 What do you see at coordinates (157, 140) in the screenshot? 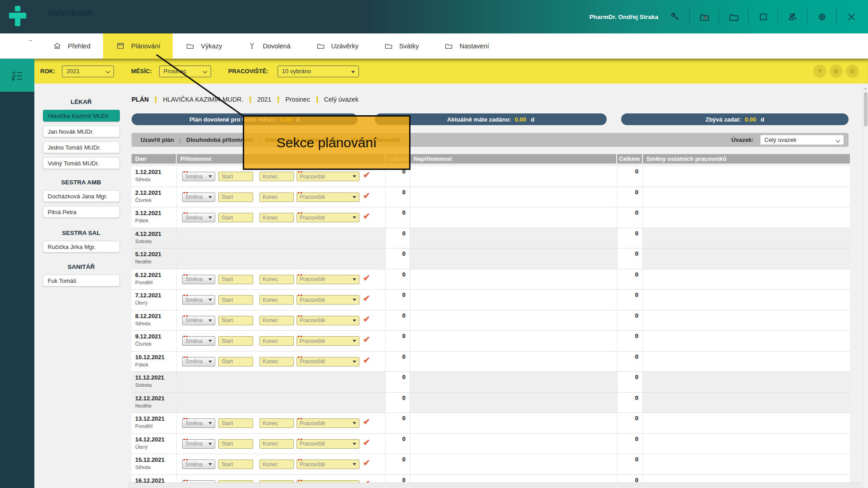
I see `toolbar-action: Uzavřít plán` at bounding box center [157, 140].